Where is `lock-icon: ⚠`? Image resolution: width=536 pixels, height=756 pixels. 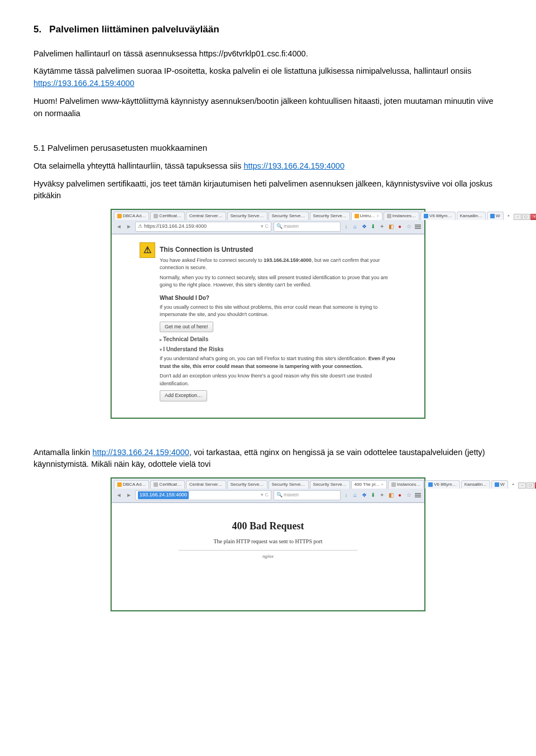 lock-icon: ⚠ is located at coordinates (140, 227).